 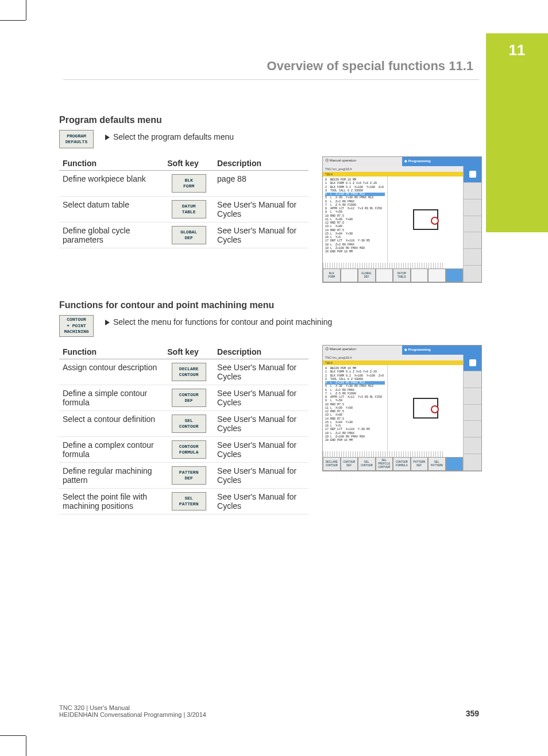 What do you see at coordinates (76, 326) in the screenshot?
I see `contour-menu-softkey: CONTOUR + POINT MACHINING` at bounding box center [76, 326].